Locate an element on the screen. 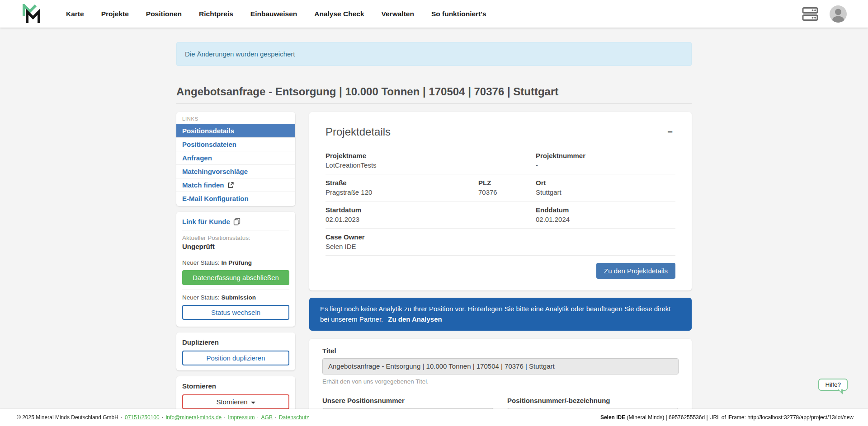  nav-item-einbauweisen: Einbauweisen is located at coordinates (274, 14).